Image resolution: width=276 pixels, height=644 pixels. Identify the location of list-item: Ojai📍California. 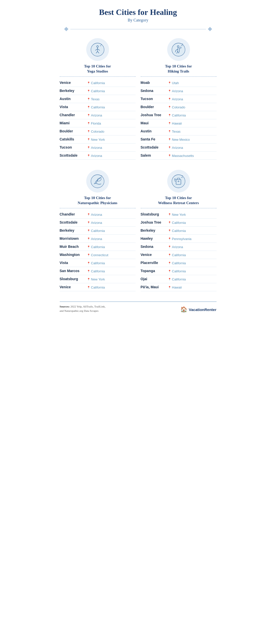
(179, 279).